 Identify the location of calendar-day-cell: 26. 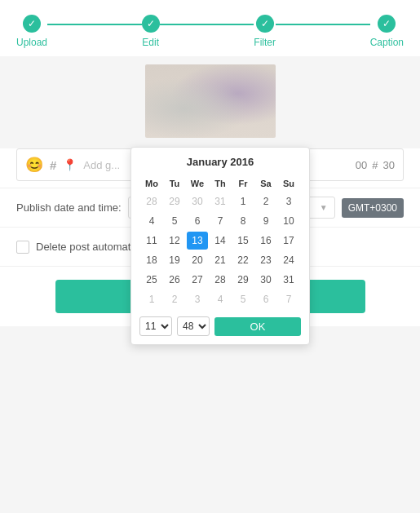
(175, 280).